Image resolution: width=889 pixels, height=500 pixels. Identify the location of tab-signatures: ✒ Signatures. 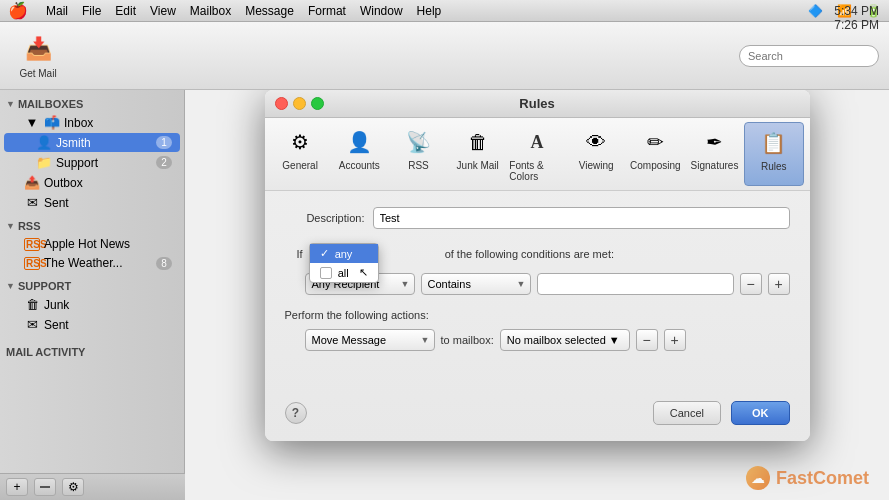
(714, 154).